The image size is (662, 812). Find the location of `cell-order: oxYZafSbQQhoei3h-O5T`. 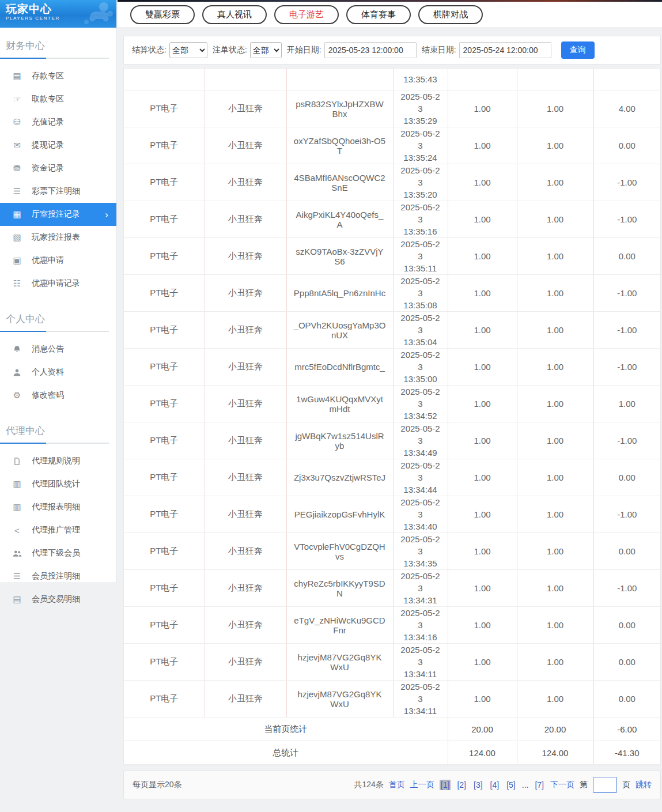

cell-order: oxYZafSbQQhoei3h-O5T is located at coordinates (340, 146).